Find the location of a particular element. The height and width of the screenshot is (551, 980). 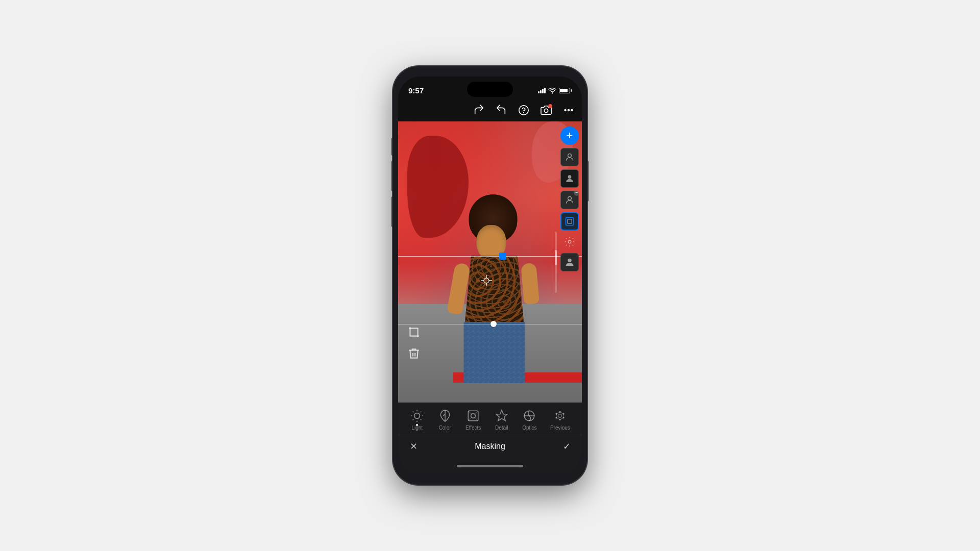

subject-jeans is located at coordinates (495, 353).